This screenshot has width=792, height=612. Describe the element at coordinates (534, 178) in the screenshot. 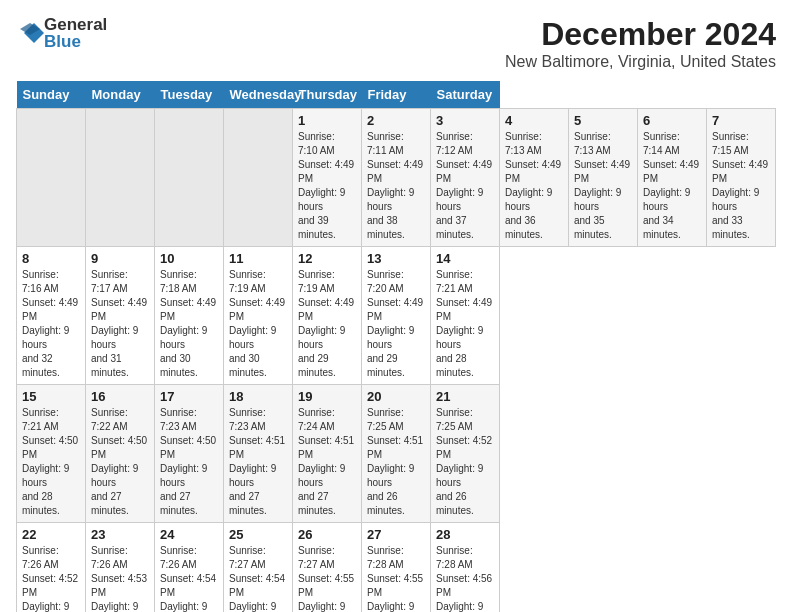

I see `day-cell: 4Sunrise: 7:13 AM Sunset: 4:49 PM Daylig…` at that location.